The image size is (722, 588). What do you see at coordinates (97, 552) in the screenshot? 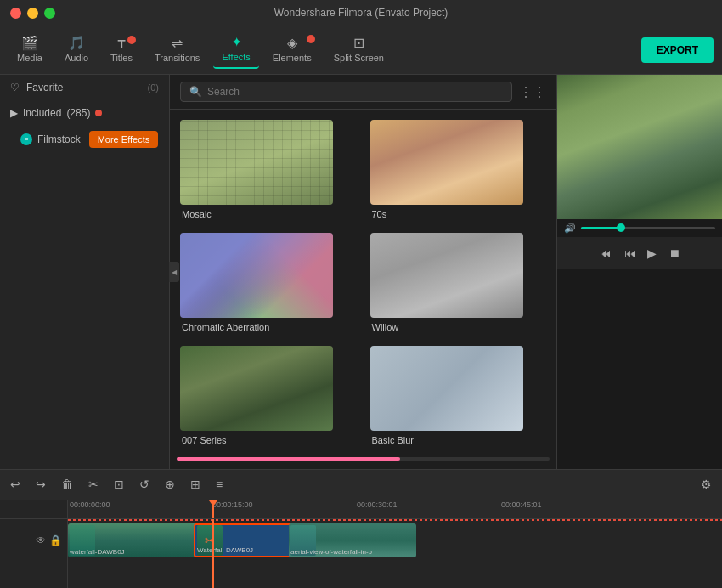
I see `clip1-label: waterfall-DAWB0J` at bounding box center [97, 552].